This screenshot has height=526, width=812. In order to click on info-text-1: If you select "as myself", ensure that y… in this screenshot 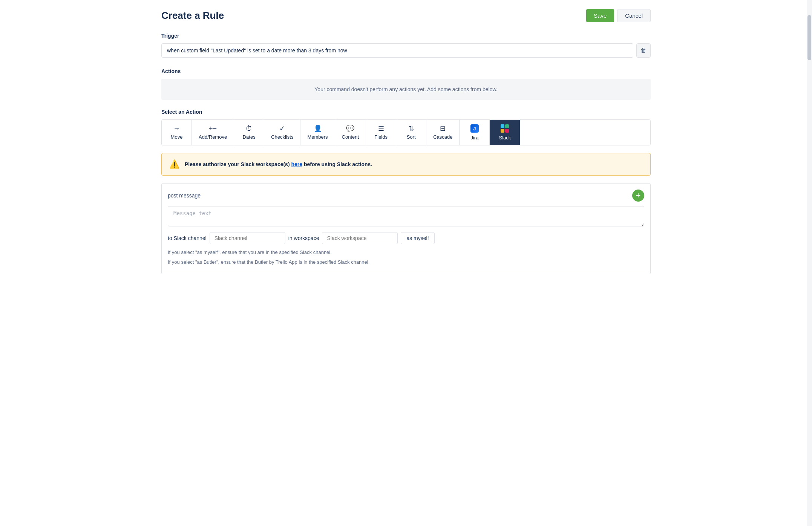, I will do `click(406, 252)`.